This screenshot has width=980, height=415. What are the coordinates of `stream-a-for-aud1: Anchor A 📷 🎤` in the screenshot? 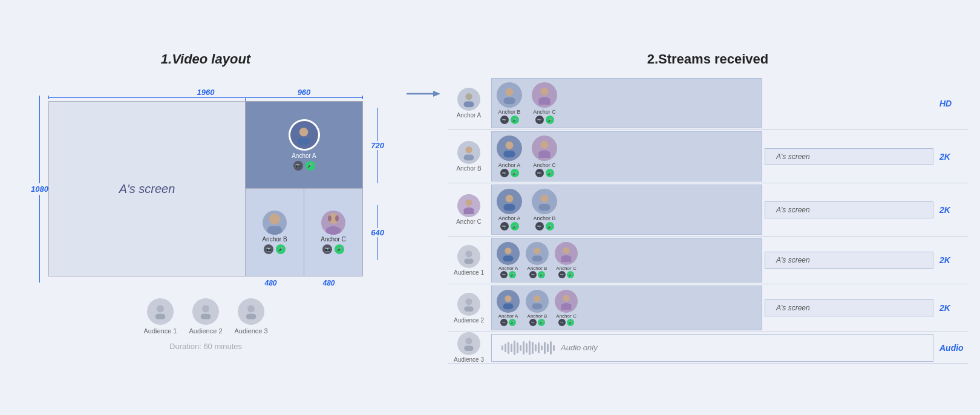 It's located at (508, 260).